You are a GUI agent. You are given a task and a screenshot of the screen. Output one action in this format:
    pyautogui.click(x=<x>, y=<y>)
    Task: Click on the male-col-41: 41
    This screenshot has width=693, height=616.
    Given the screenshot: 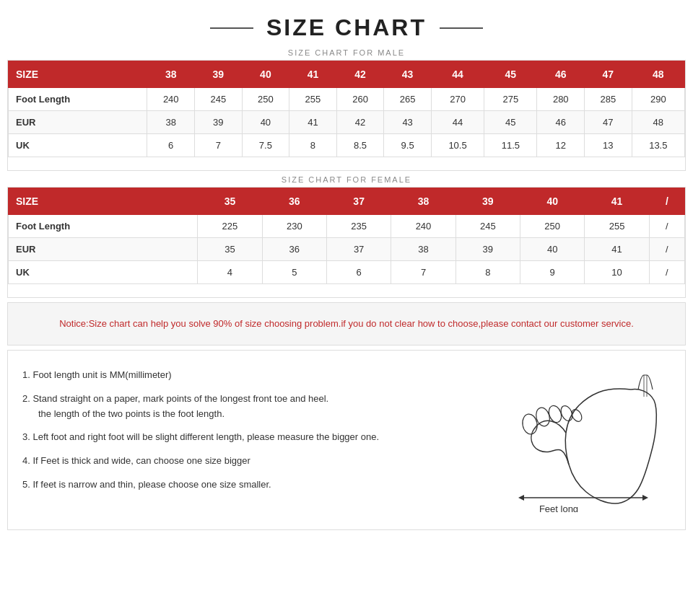 What is the action you would take?
    pyautogui.click(x=313, y=75)
    